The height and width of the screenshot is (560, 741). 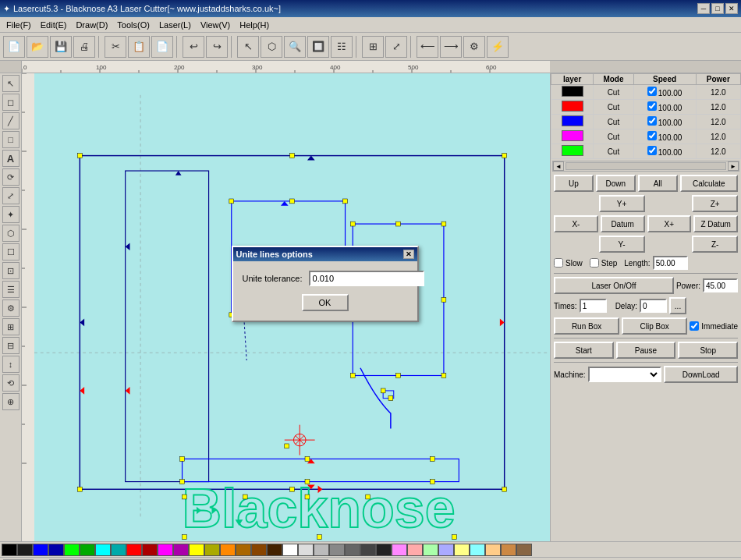 What do you see at coordinates (11, 289) in the screenshot?
I see `tool-layers: ☰` at bounding box center [11, 289].